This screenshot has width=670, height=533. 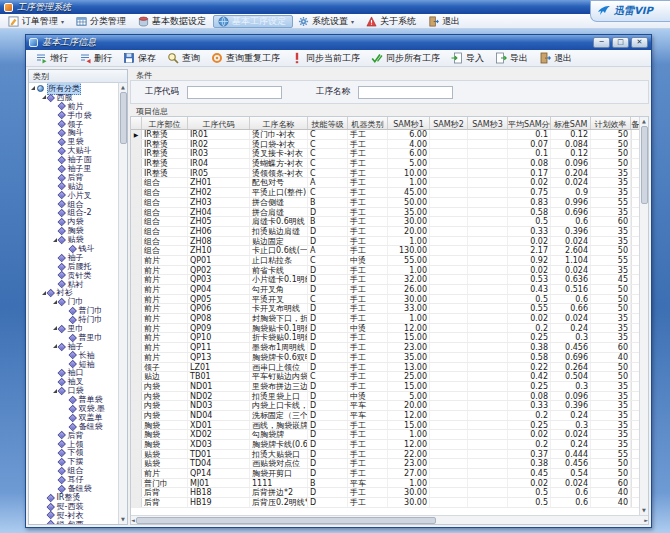 I want to click on tree-node: 锁-包西, so click(x=74, y=522).